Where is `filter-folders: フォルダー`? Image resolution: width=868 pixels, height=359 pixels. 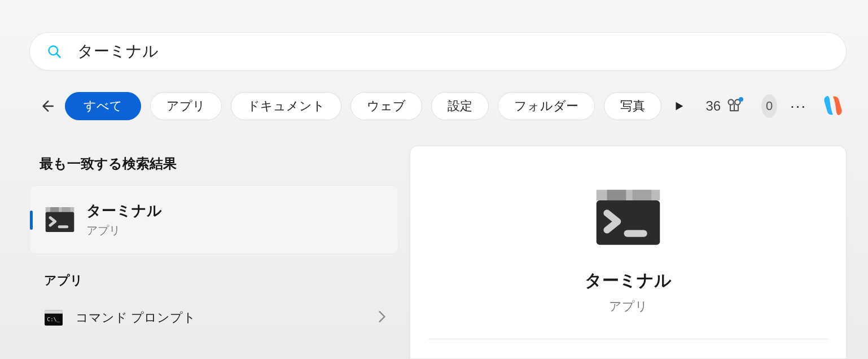 filter-folders: フォルダー is located at coordinates (546, 106).